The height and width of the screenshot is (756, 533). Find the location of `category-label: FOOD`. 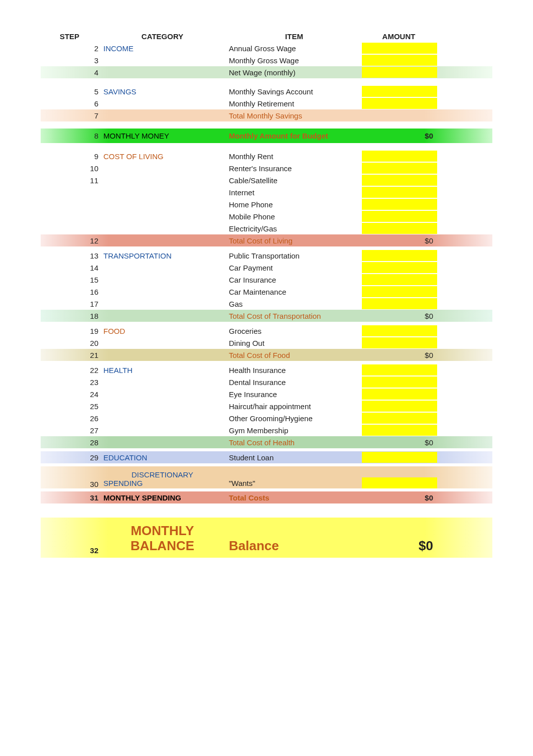

category-label: FOOD is located at coordinates (164, 331).